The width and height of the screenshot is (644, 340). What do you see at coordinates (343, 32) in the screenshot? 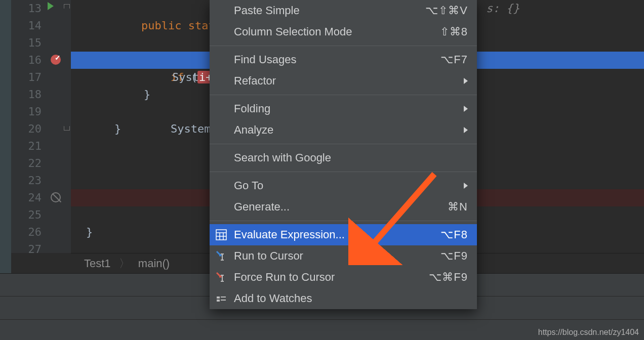
I see `menu-item-column-selection: Column Selection Mode ⇧⌘8` at bounding box center [343, 32].